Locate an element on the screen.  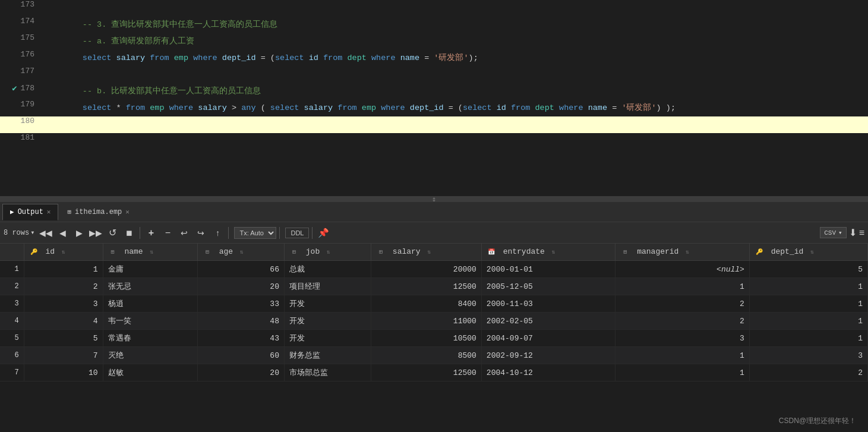
table-row: 22张无忌20项目经理125002005-12-0511 is located at coordinates (434, 286).